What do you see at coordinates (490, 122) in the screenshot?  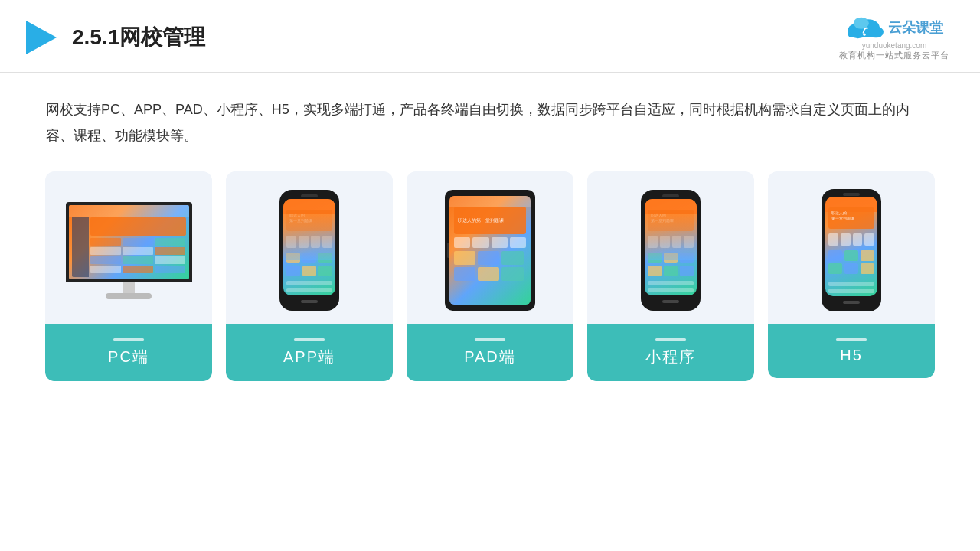 I see `description-text: 网校支持PC、APP、PAD、小程序、H5，实现多端打通，产品各终端自由切换，数…` at bounding box center [490, 122].